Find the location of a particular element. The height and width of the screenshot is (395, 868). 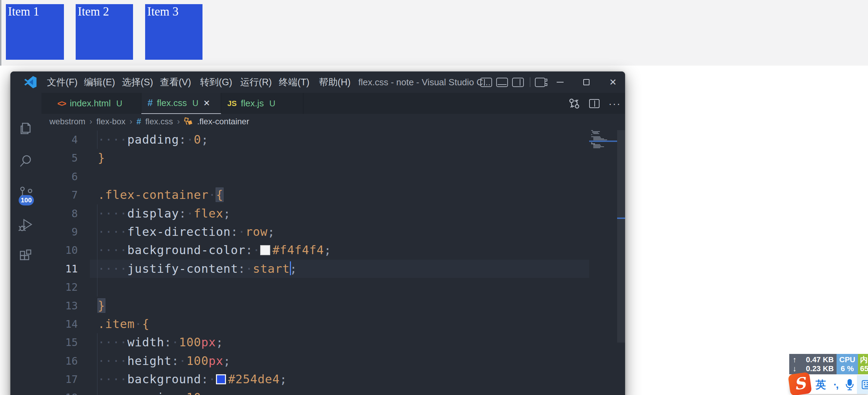

token-val: 0 is located at coordinates (198, 139).